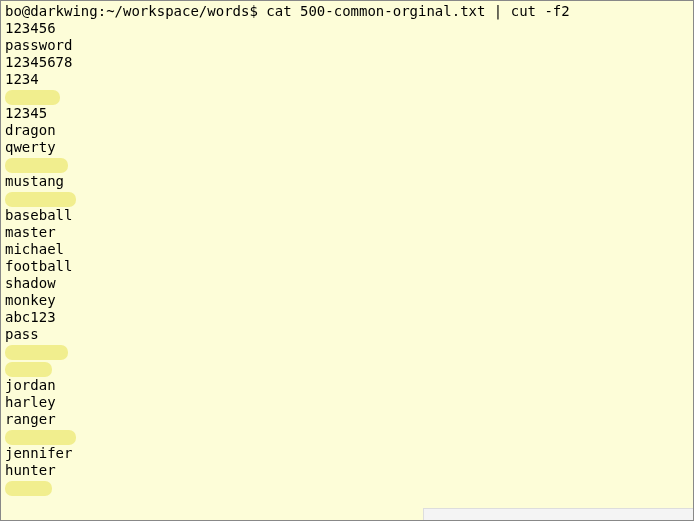 Image resolution: width=694 pixels, height=521 pixels. Describe the element at coordinates (347, 334) in the screenshot. I see `output-line: pass` at that location.